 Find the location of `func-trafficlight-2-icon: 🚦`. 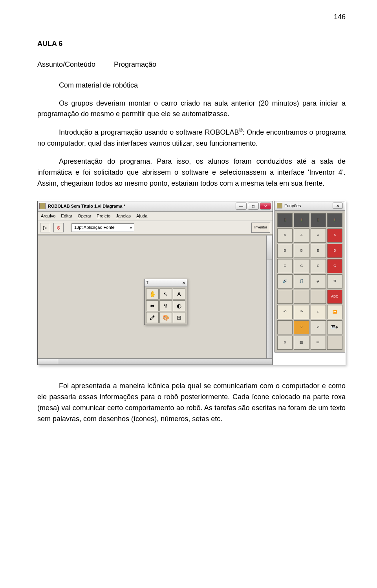

func-trafficlight-2-icon: 🚦 is located at coordinates (302, 220).